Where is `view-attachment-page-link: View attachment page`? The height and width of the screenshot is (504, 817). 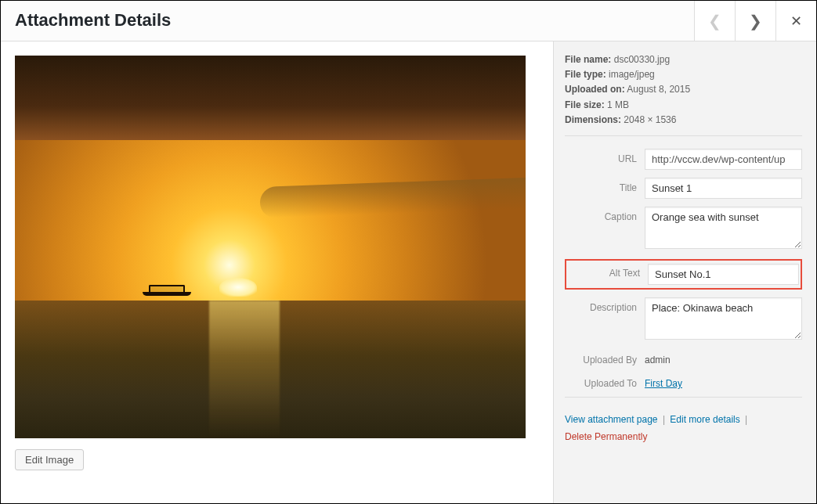 view-attachment-page-link: View attachment page is located at coordinates (611, 419).